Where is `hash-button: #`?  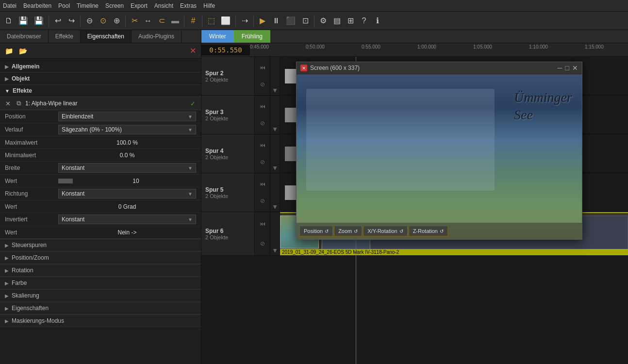 hash-button: # is located at coordinates (193, 21).